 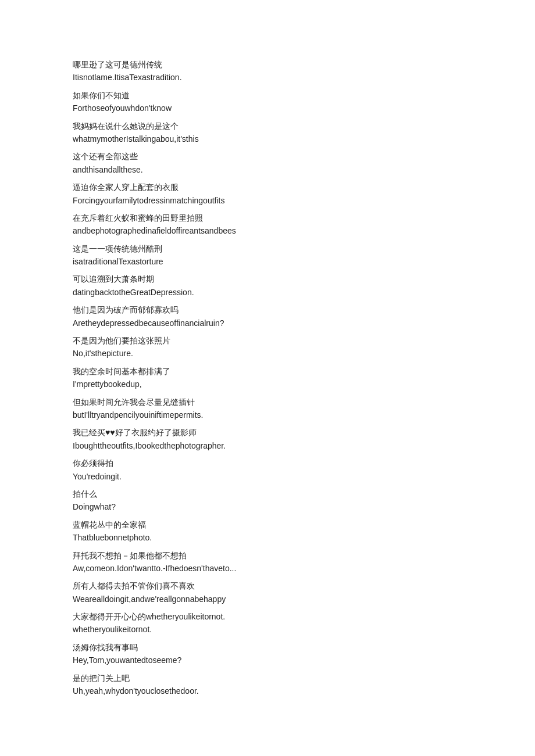 What do you see at coordinates (268, 292) in the screenshot?
I see `line-english: datingbacktotheGreatDepression.` at bounding box center [268, 292].